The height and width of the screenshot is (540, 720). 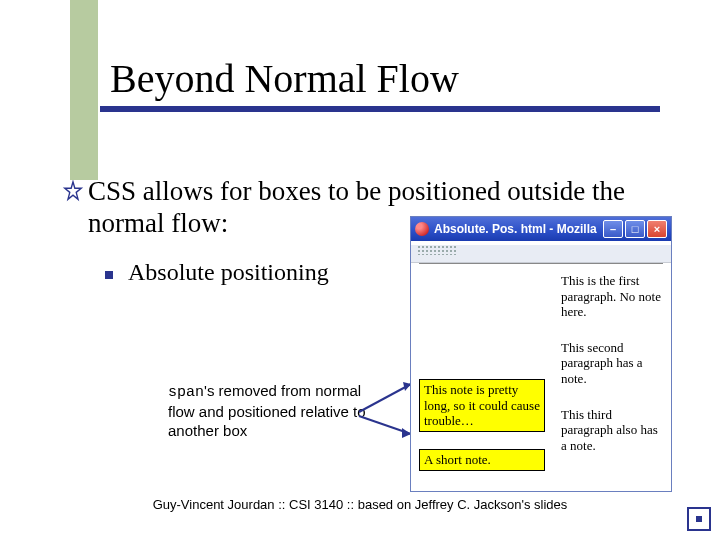 What do you see at coordinates (386, 408) in the screenshot?
I see `arrows-icon` at bounding box center [386, 408].